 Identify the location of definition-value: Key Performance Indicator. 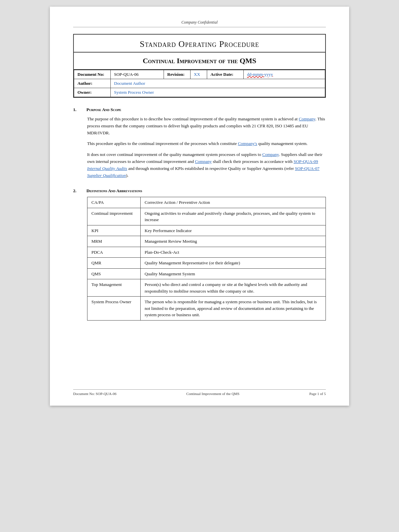
(233, 231).